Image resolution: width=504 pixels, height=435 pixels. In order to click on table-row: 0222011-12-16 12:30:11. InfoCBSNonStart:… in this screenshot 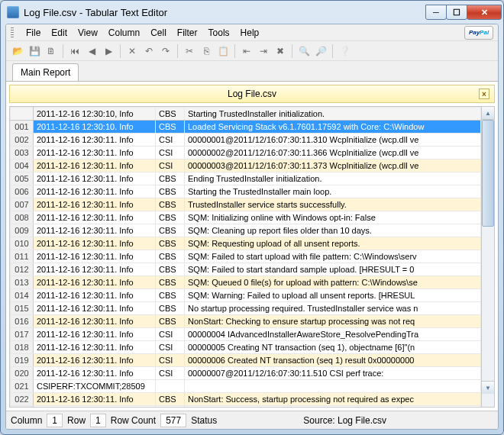, I will do `click(246, 400)`.